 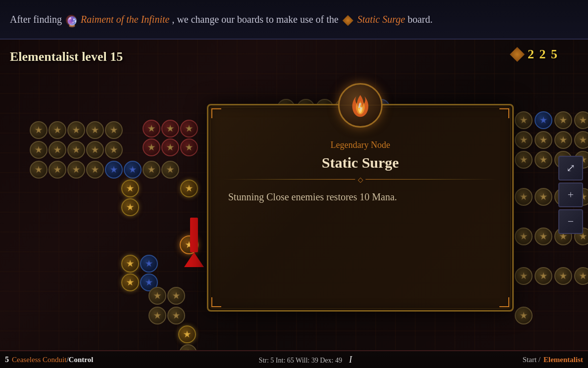 I want to click on zoom-in-button: +, so click(x=571, y=195).